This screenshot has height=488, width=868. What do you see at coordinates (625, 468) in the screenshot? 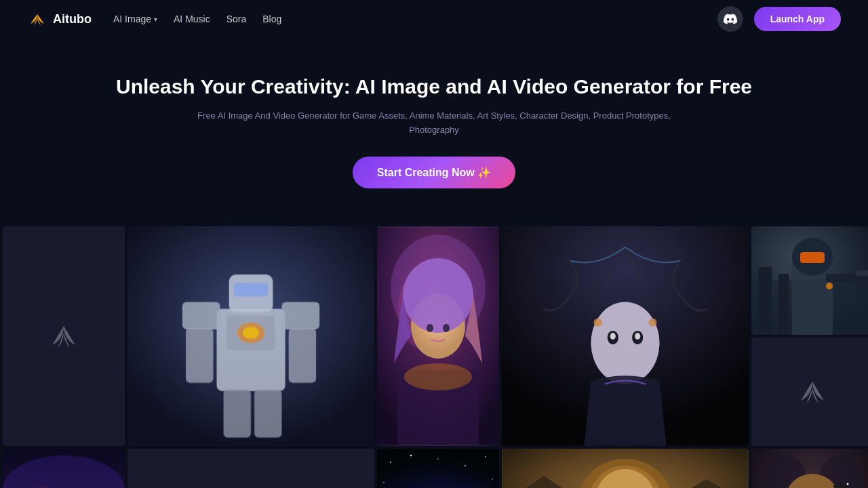
I see `lion-image` at bounding box center [625, 468].